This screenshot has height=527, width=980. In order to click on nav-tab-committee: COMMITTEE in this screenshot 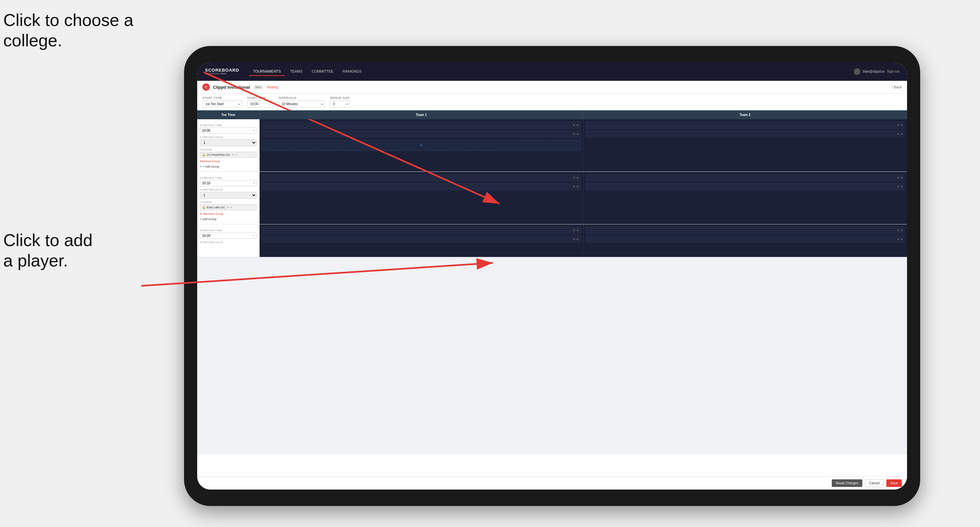, I will do `click(323, 71)`.